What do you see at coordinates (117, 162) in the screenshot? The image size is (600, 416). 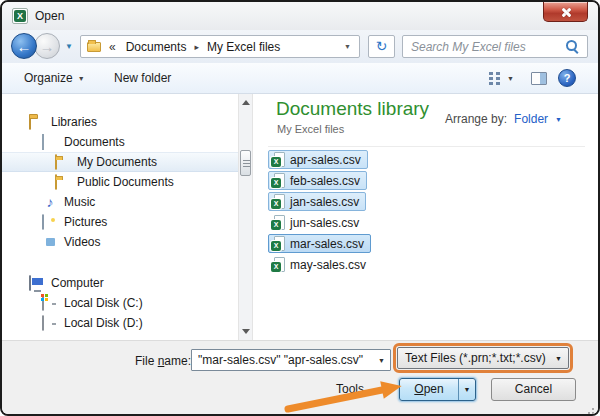 I see `sidebar-item-label: My Documents` at bounding box center [117, 162].